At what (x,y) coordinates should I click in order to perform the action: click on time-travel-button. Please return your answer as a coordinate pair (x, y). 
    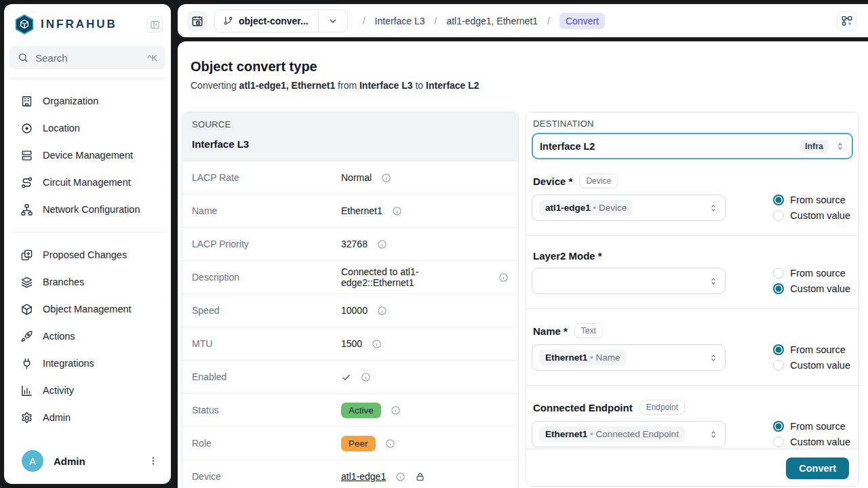
    Looking at the image, I should click on (197, 21).